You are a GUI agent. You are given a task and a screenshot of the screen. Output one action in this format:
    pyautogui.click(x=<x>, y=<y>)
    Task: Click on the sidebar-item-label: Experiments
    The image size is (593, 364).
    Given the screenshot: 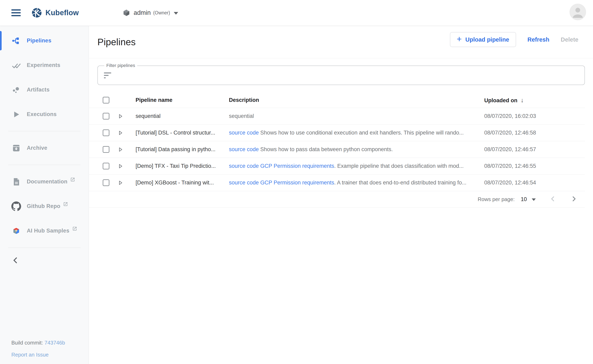 What is the action you would take?
    pyautogui.click(x=43, y=65)
    